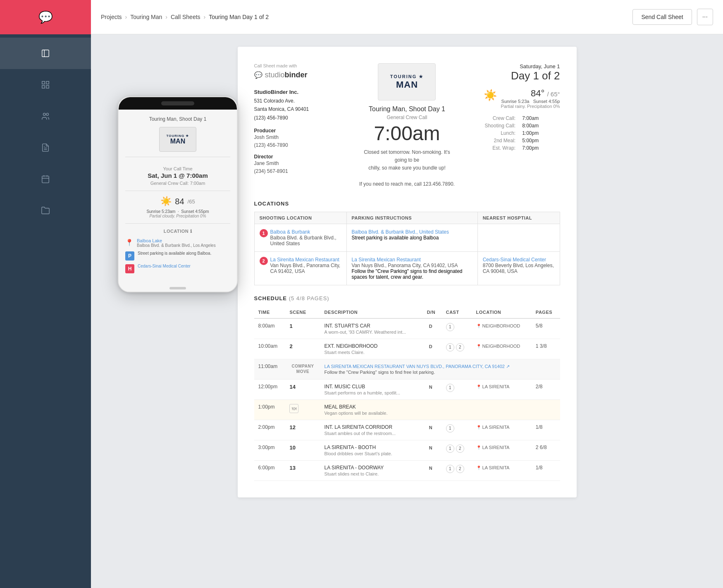 This screenshot has height=588, width=723. What do you see at coordinates (45, 148) in the screenshot?
I see `scenes-icon` at bounding box center [45, 148].